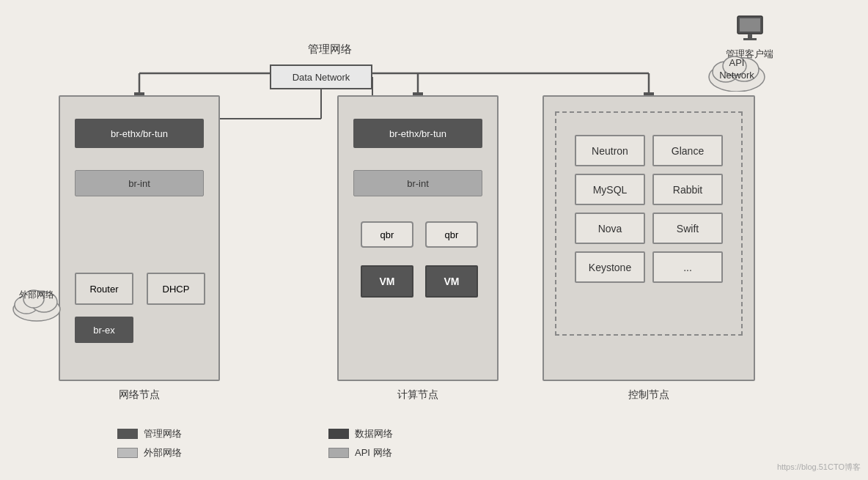  Describe the element at coordinates (418, 183) in the screenshot. I see `compute-br-int: br-int` at that location.